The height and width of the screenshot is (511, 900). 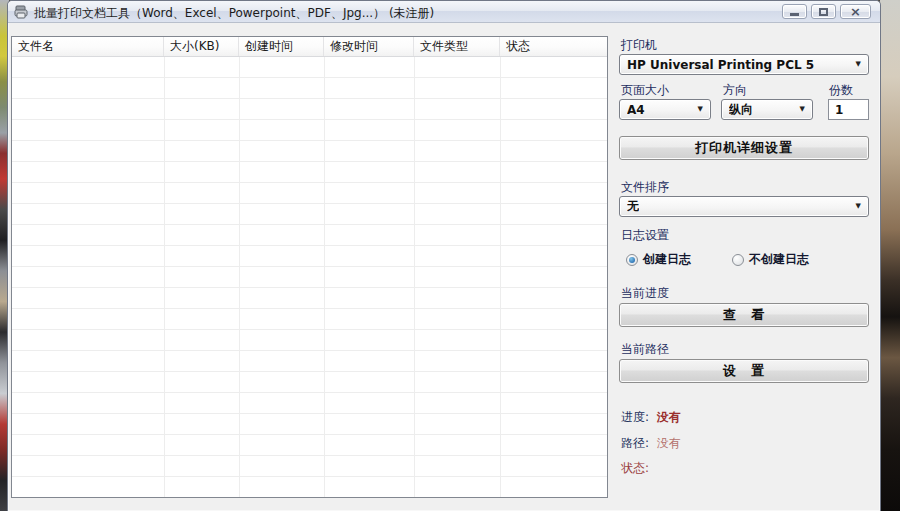 What do you see at coordinates (636, 110) in the screenshot?
I see `page-size-value: A4` at bounding box center [636, 110].